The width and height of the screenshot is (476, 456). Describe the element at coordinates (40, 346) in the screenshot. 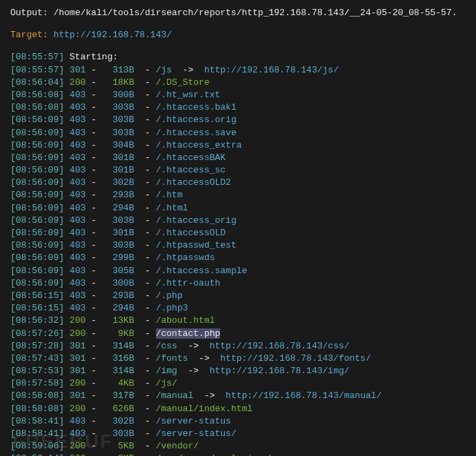

I see `timestamp: [08:57:28]` at that location.